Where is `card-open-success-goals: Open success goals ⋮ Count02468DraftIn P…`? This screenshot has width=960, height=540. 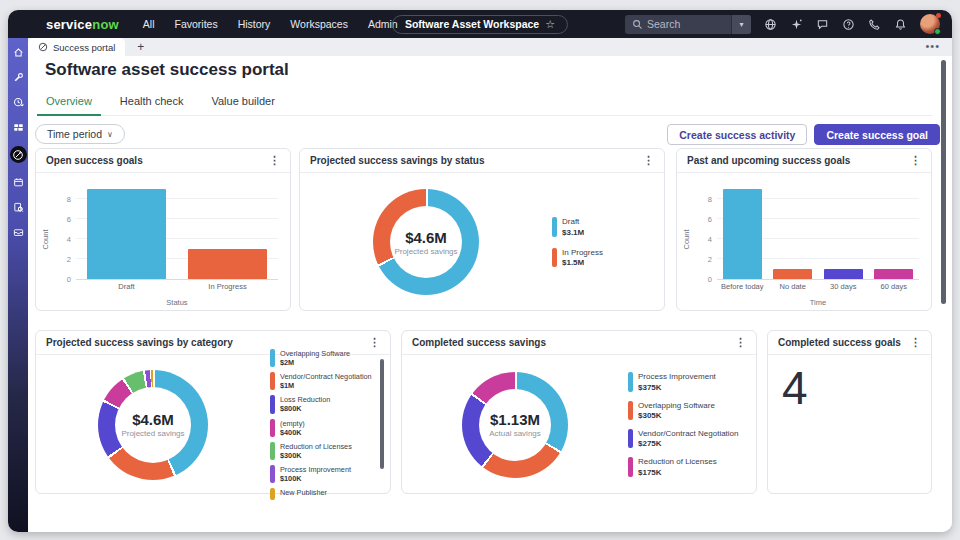
card-open-success-goals: Open success goals ⋮ Count02468DraftIn P… is located at coordinates (163, 230).